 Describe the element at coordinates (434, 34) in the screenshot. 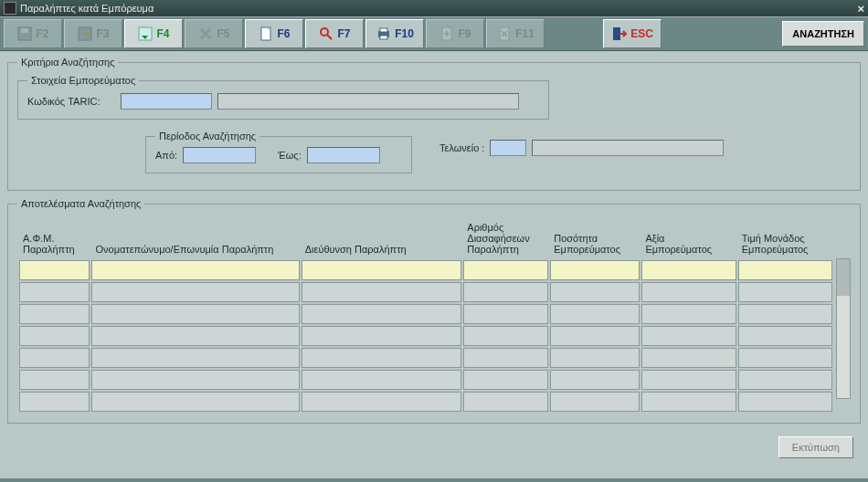

I see `toolbar: F2 F3 F4 F5 F6 F7 F10 F9 F11 ESC ΑΝΑΖΗΤΗ…` at that location.